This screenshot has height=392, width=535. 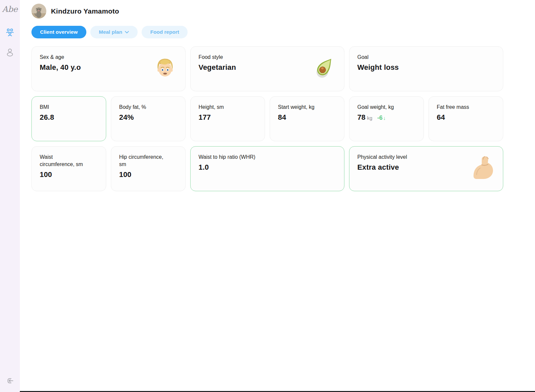 What do you see at coordinates (69, 169) in the screenshot?
I see `card-waist-circumference: Waist circumference, sm 100` at bounding box center [69, 169].